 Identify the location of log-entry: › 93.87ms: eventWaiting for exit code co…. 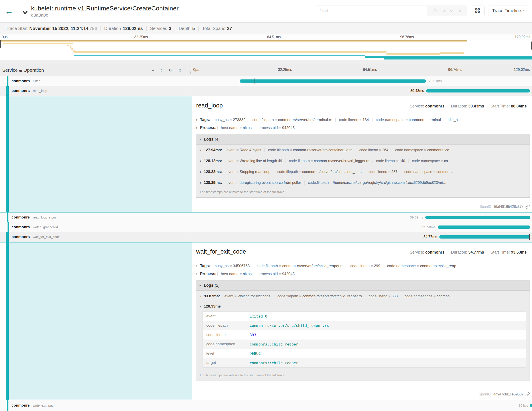
(363, 296).